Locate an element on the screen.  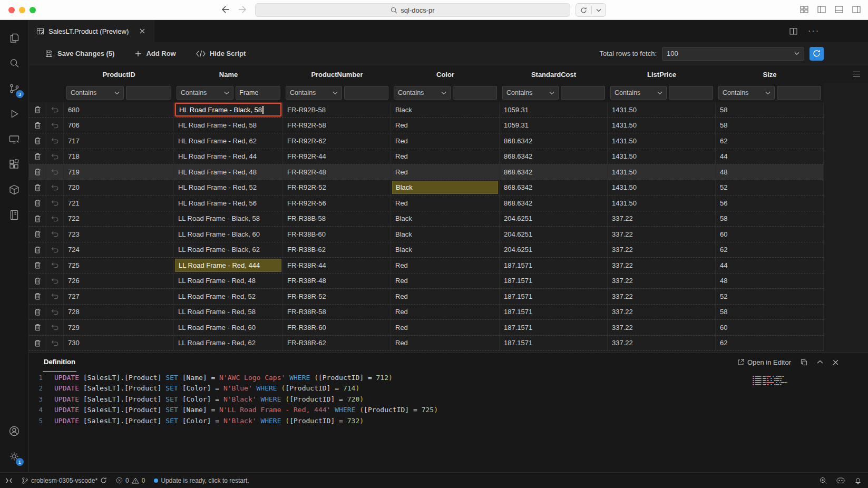
tab-saleslt-product: SalesLT.Product (Preview) is located at coordinates (92, 31).